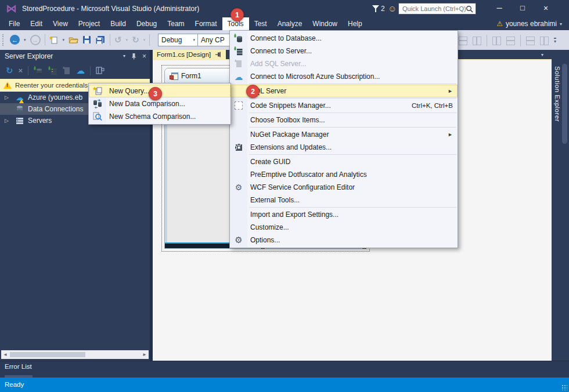 The width and height of the screenshot is (569, 392). I want to click on menu-item-connect-to-database: Connect to Database..., so click(344, 38).